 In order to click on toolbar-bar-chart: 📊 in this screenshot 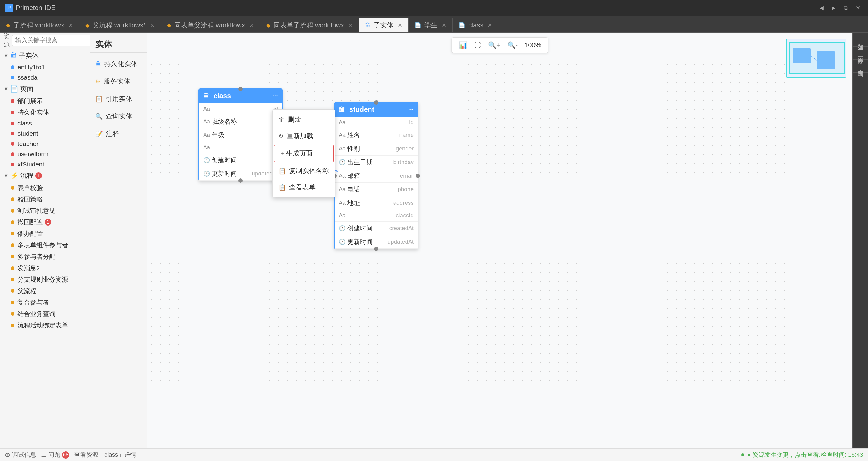, I will do `click(463, 45)`.